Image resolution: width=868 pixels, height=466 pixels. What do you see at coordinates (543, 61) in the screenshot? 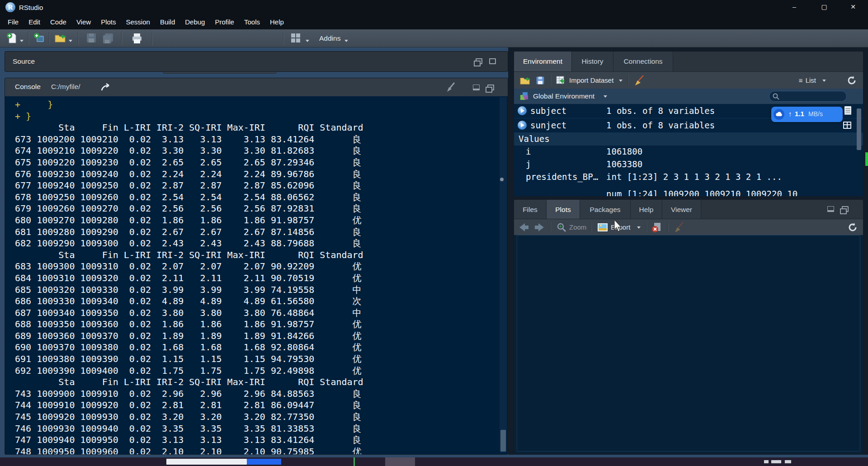
I see `tab-environment: Environment` at bounding box center [543, 61].